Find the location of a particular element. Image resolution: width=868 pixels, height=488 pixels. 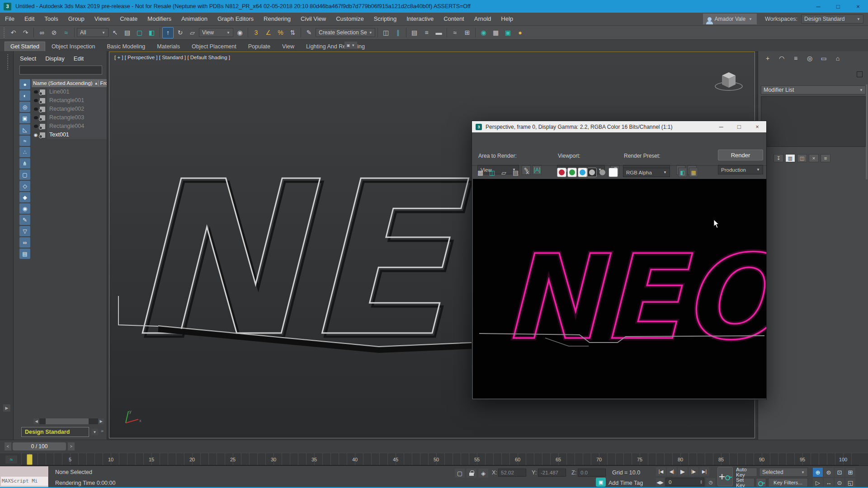

ribbon-tab-object-placement: Object Placement is located at coordinates (214, 46).